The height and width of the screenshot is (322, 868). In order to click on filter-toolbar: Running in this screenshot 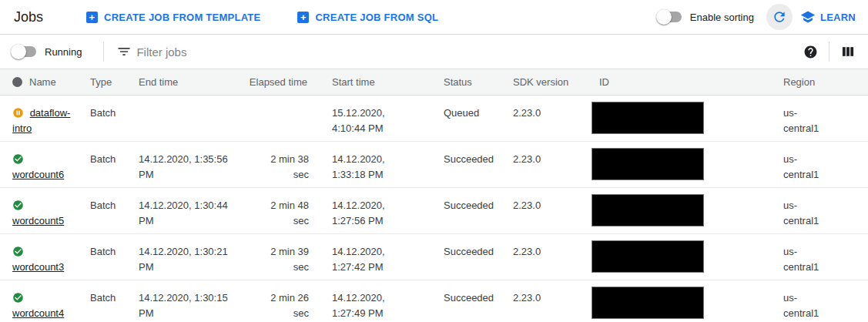, I will do `click(434, 52)`.